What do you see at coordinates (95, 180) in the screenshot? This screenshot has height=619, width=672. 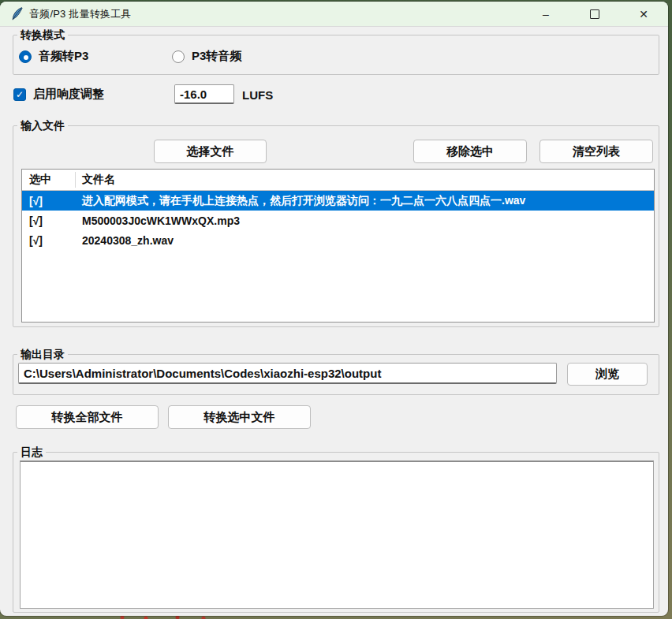 I see `column-header-filename: 文件名` at bounding box center [95, 180].